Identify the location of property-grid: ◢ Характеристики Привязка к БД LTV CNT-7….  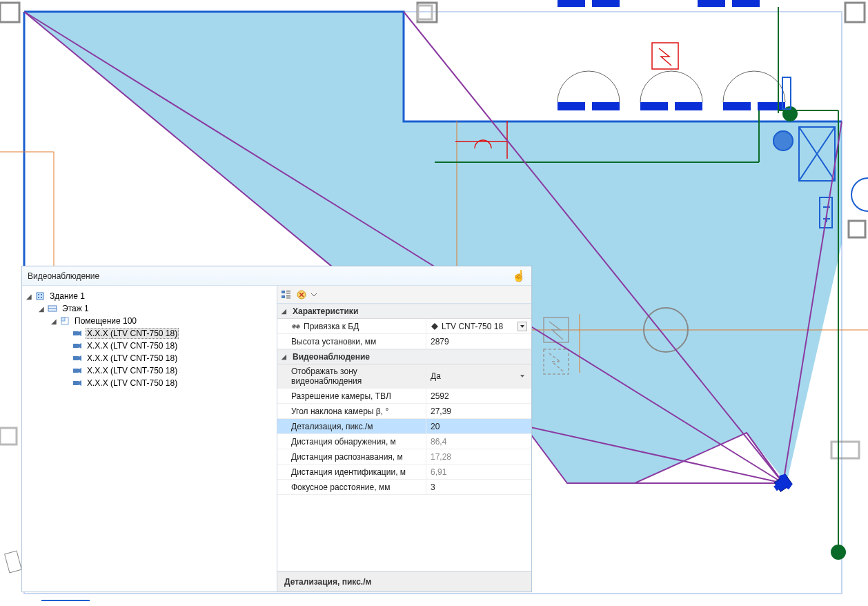
(404, 438).